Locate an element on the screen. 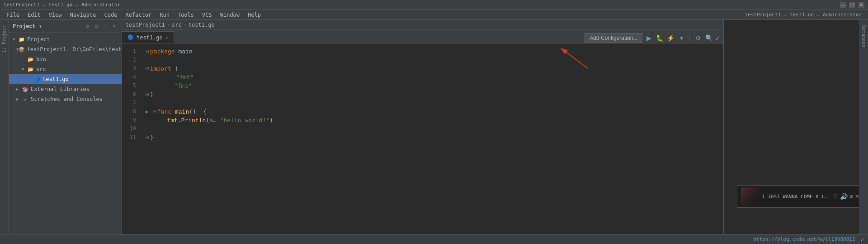 The width and height of the screenshot is (868, 244). window-controls: — ❐ ✕ is located at coordinates (852, 5).